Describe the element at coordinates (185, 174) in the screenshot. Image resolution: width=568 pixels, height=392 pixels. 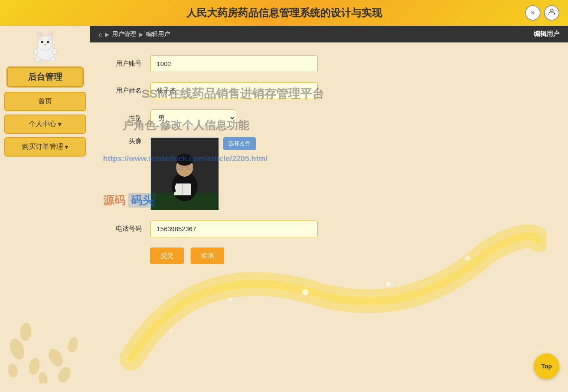
I see `avatar-image` at that location.